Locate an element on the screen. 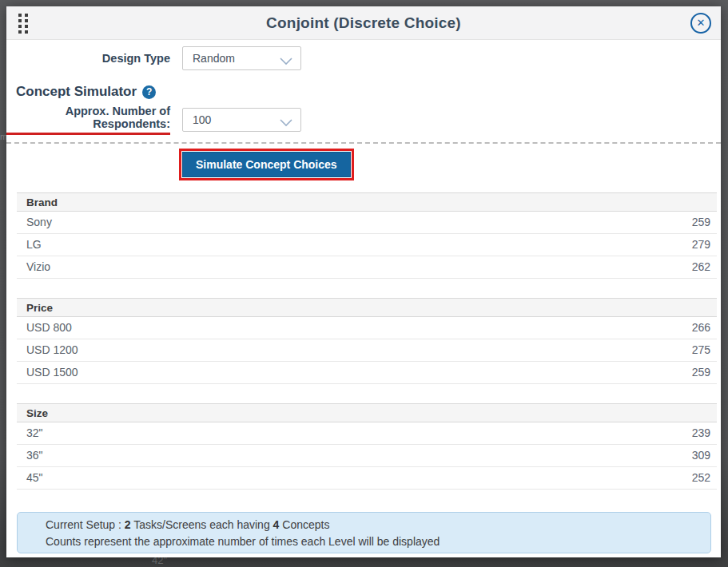 The width and height of the screenshot is (728, 567). current-setup-info-box: Current Setup : 2 Tasks/Screens each hav… is located at coordinates (364, 533).